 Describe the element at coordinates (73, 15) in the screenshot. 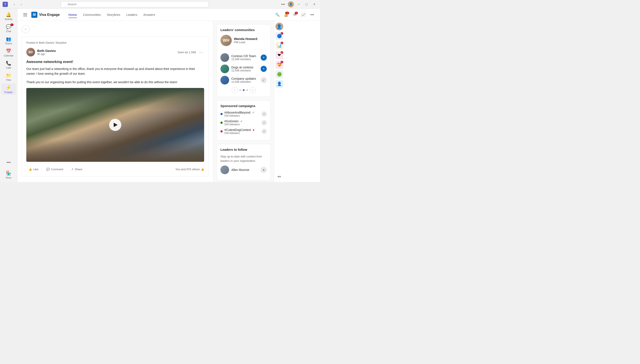

I see `nav-item-home: Home` at that location.